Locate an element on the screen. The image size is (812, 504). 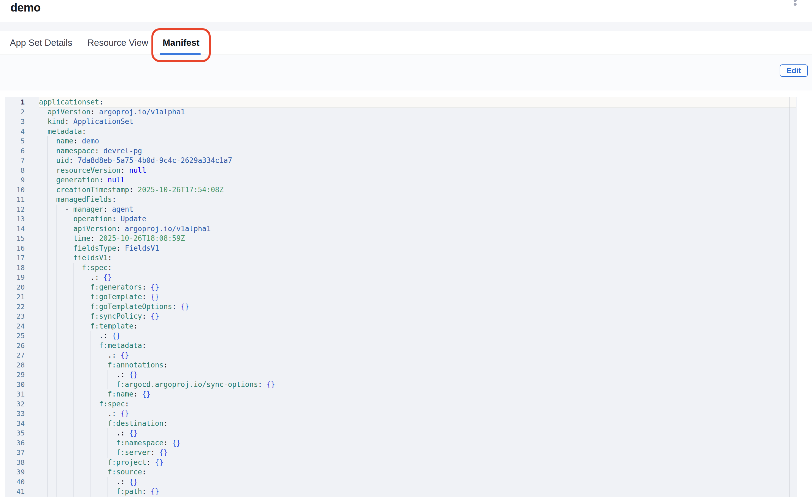
code-line: 22 f:goTemplateOptions: {} is located at coordinates (401, 307).